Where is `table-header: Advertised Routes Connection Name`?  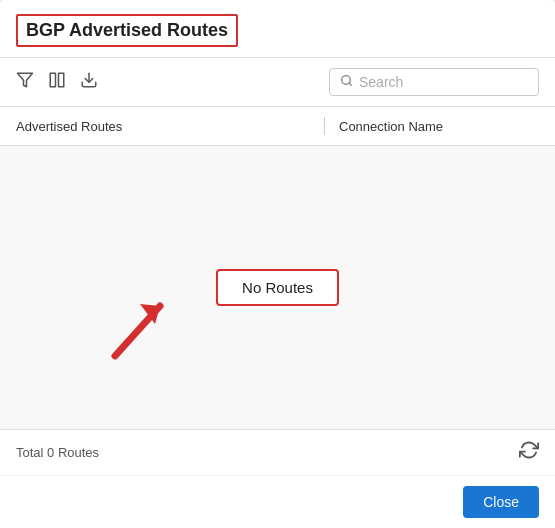 table-header: Advertised Routes Connection Name is located at coordinates (278, 126).